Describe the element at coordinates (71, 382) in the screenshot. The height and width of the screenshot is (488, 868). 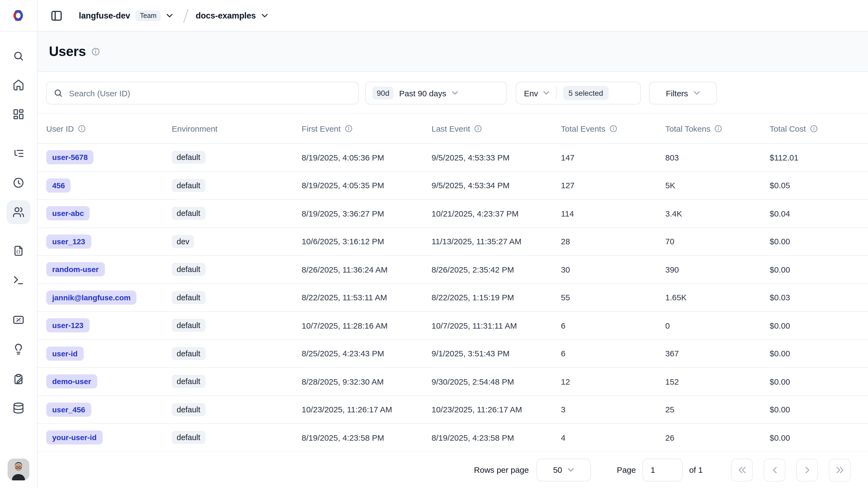
I see `user-id-badge: demo-user` at that location.